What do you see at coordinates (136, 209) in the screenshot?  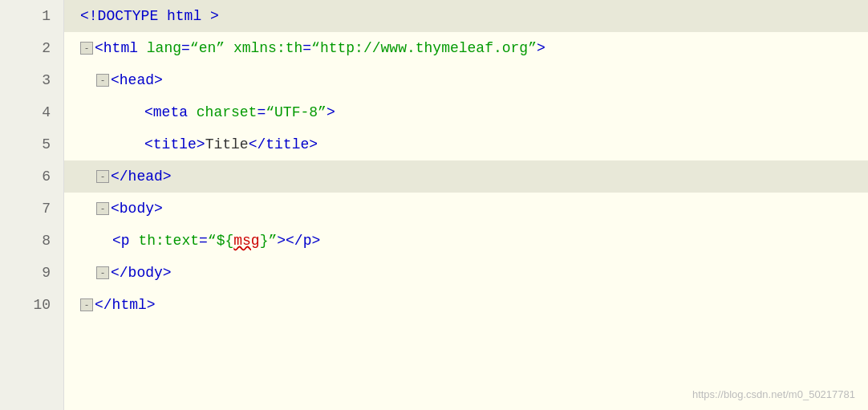 I see `code-token: <body>` at bounding box center [136, 209].